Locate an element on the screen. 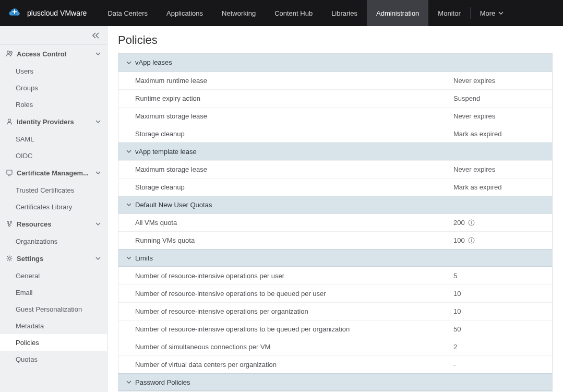  identity-icon is located at coordinates (9, 122).